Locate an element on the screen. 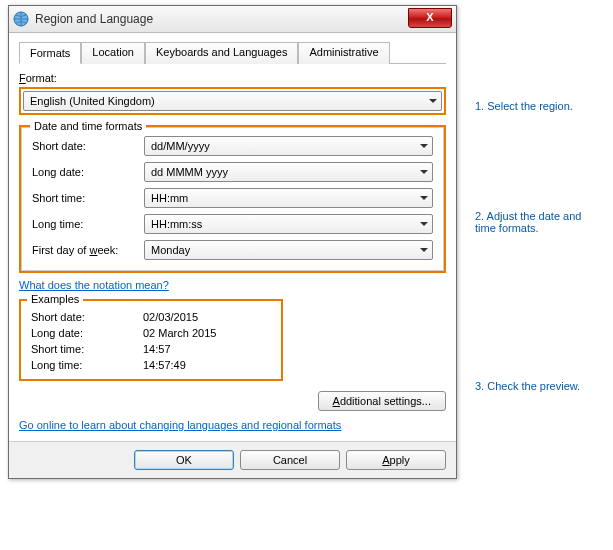 The width and height of the screenshot is (613, 550). annotation-1: 1. Select the region. is located at coordinates (535, 106).